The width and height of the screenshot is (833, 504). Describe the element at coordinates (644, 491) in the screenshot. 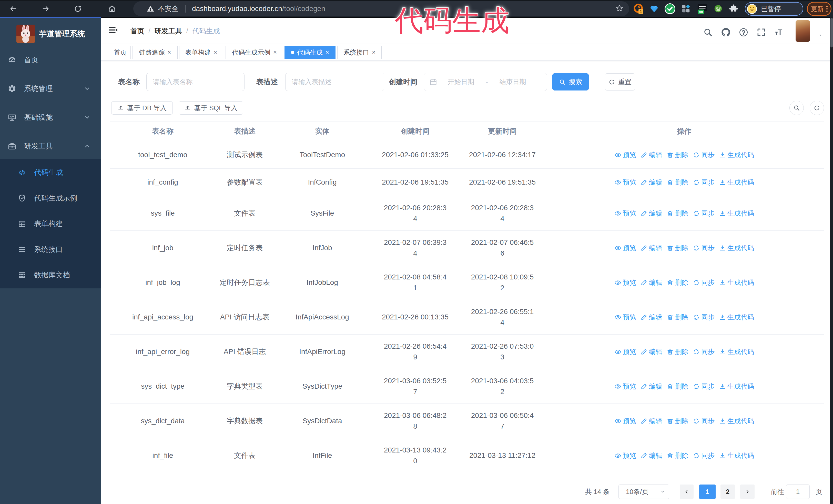

I see `page-size-select: 10条/页` at that location.